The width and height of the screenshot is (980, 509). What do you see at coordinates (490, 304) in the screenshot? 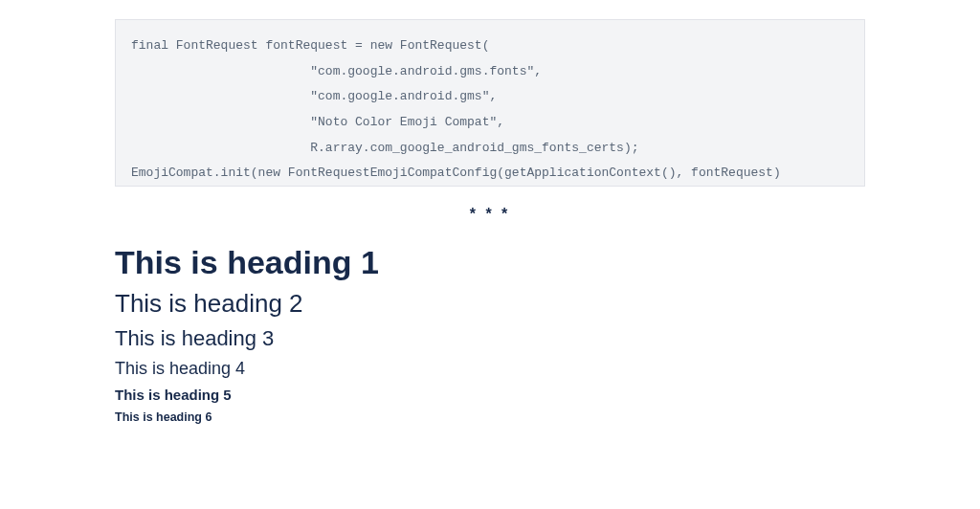
I see `heading-2: This is heading 2` at bounding box center [490, 304].